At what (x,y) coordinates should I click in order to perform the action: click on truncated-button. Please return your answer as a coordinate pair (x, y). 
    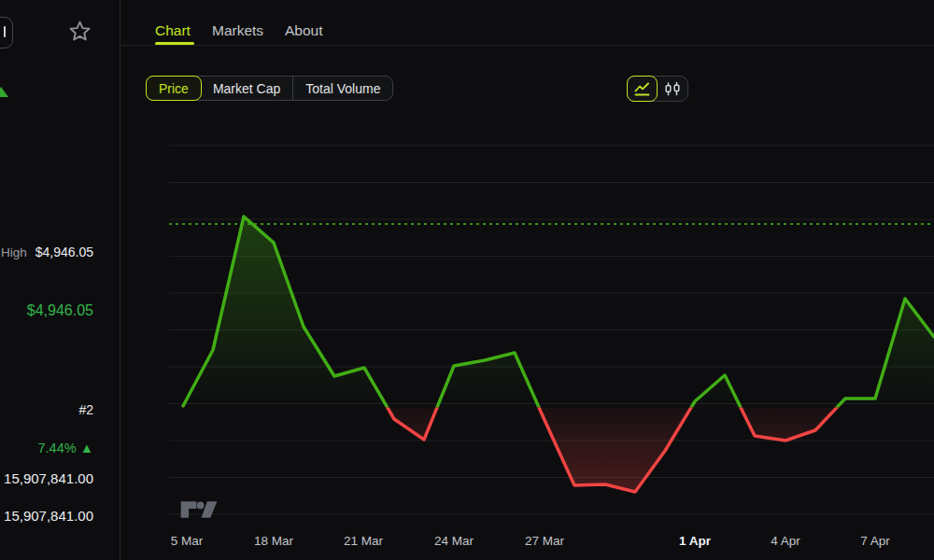
    Looking at the image, I should click on (7, 33).